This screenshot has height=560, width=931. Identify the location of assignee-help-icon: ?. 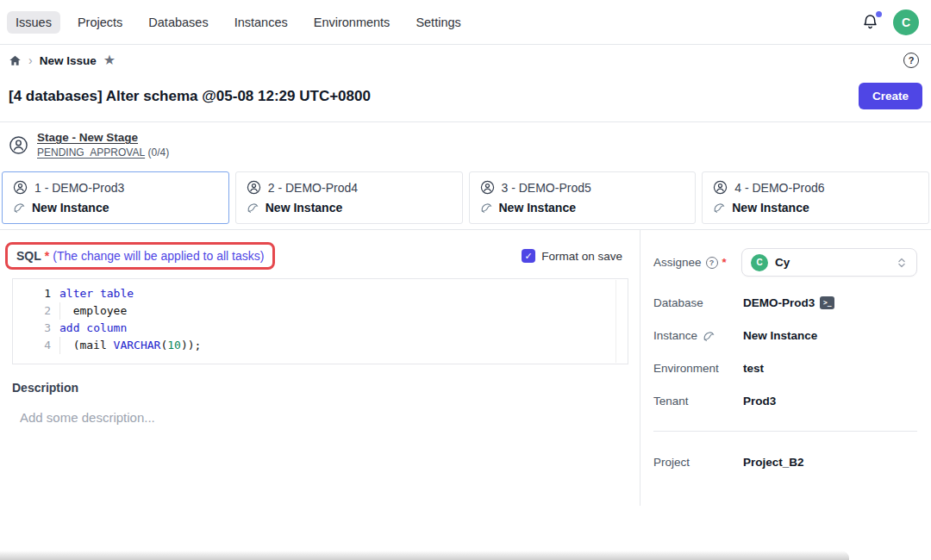
(712, 263).